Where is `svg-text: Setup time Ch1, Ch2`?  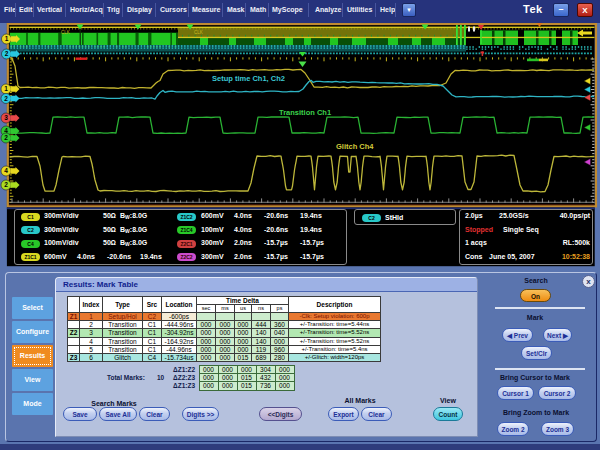
svg-text: Setup time Ch1, Ch2 is located at coordinates (248, 78).